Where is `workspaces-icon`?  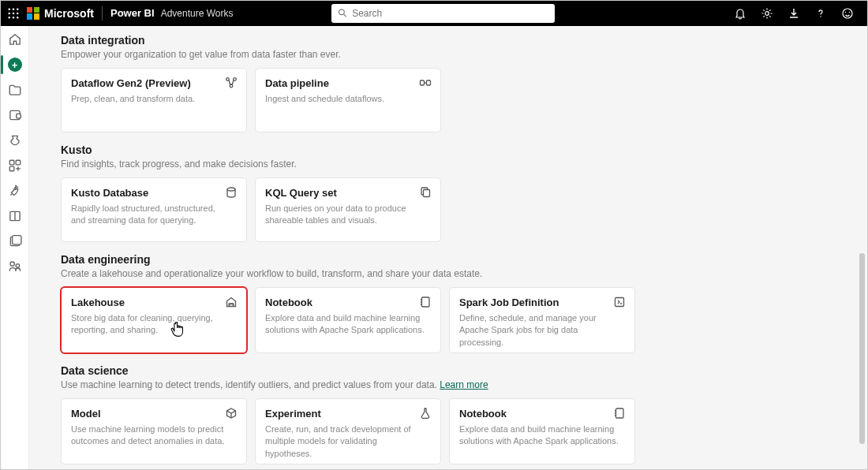
workspaces-icon is located at coordinates (15, 241).